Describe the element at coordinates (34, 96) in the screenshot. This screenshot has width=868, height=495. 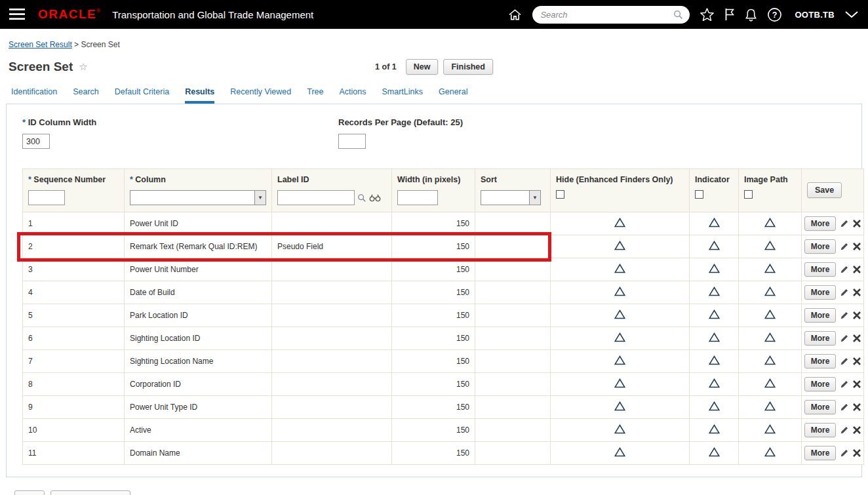
I see `tab: Identification` at that location.